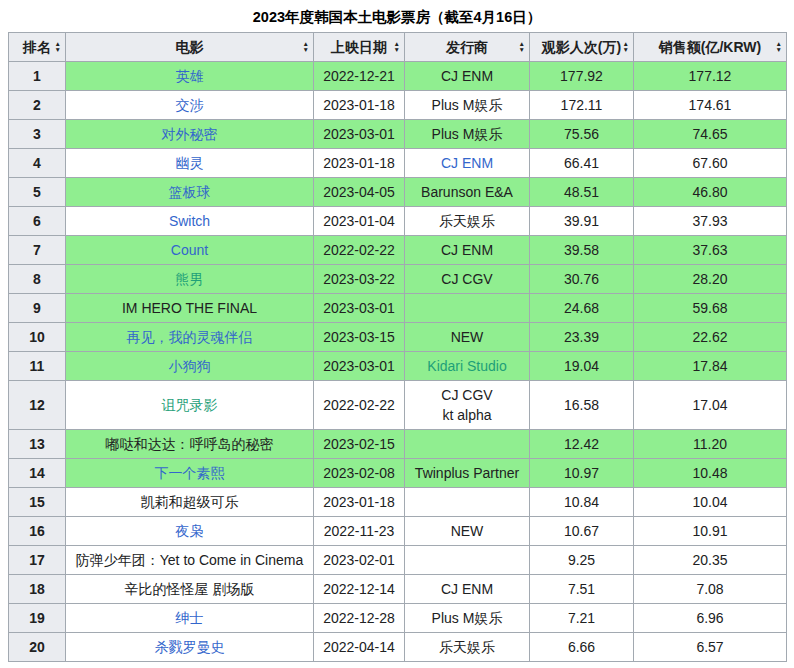 This screenshot has width=794, height=668. What do you see at coordinates (710, 618) in the screenshot?
I see `sales-cell: 6.96` at bounding box center [710, 618].